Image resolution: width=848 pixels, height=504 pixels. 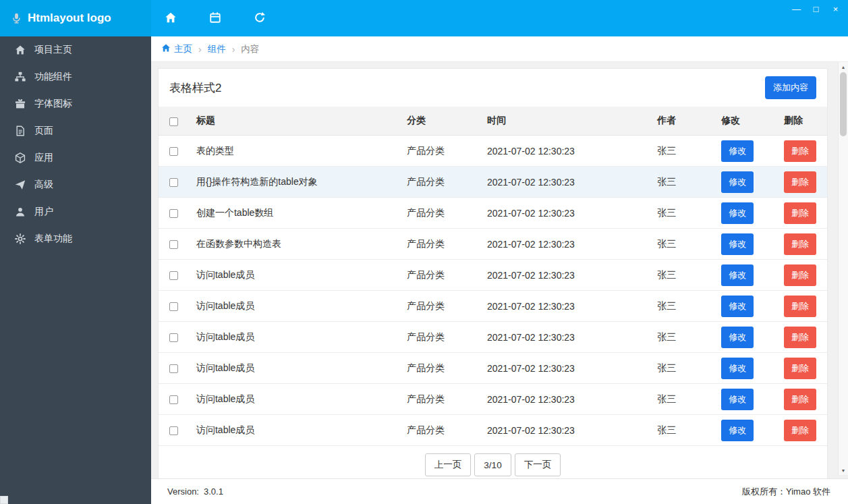 I want to click on table-row: 创建一个table数组 产品分类 2021-07-02 12:30:23 张三 …, so click(x=492, y=213).